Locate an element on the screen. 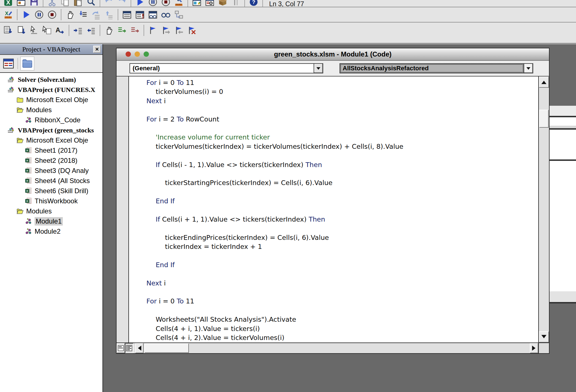  comment-block-button is located at coordinates (122, 30).